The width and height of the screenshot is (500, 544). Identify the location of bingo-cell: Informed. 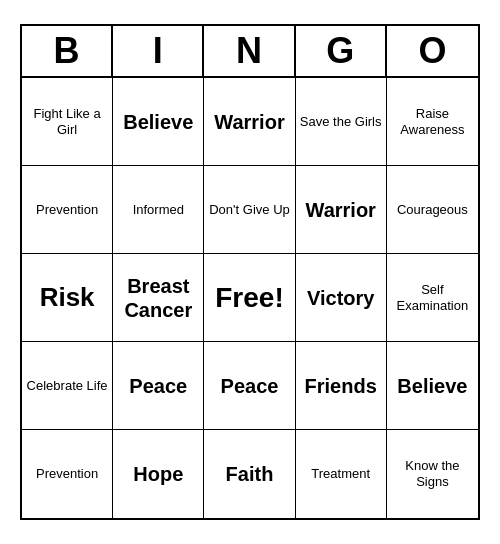
(158, 210).